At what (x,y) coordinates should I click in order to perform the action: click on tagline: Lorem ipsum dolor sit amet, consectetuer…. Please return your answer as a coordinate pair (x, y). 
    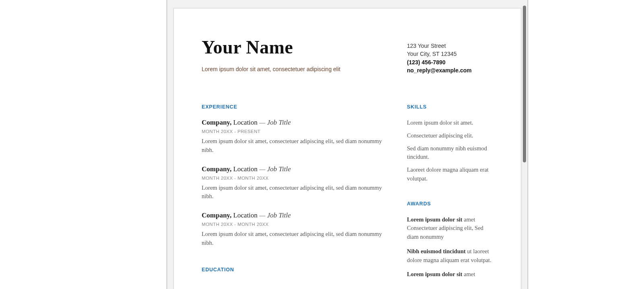
    Looking at the image, I should click on (293, 69).